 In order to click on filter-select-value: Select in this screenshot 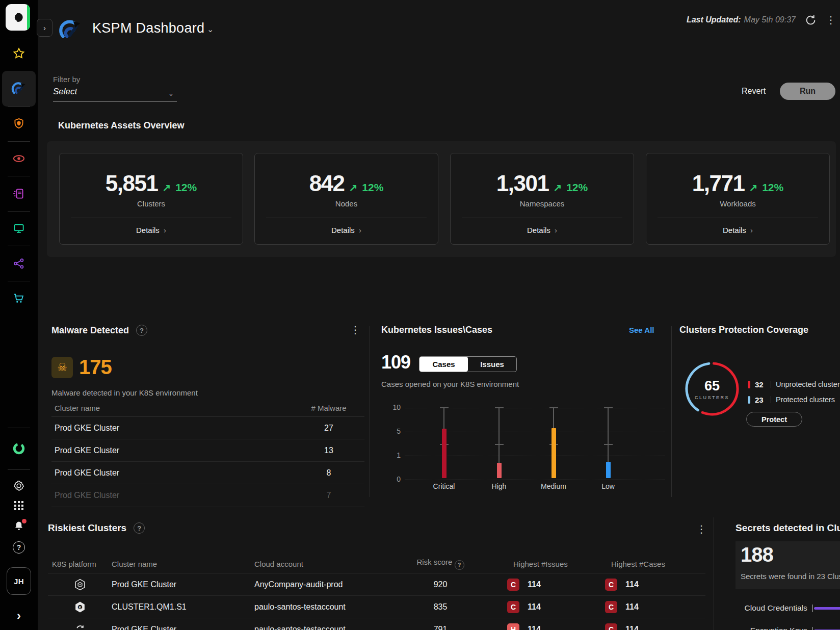, I will do `click(65, 92)`.